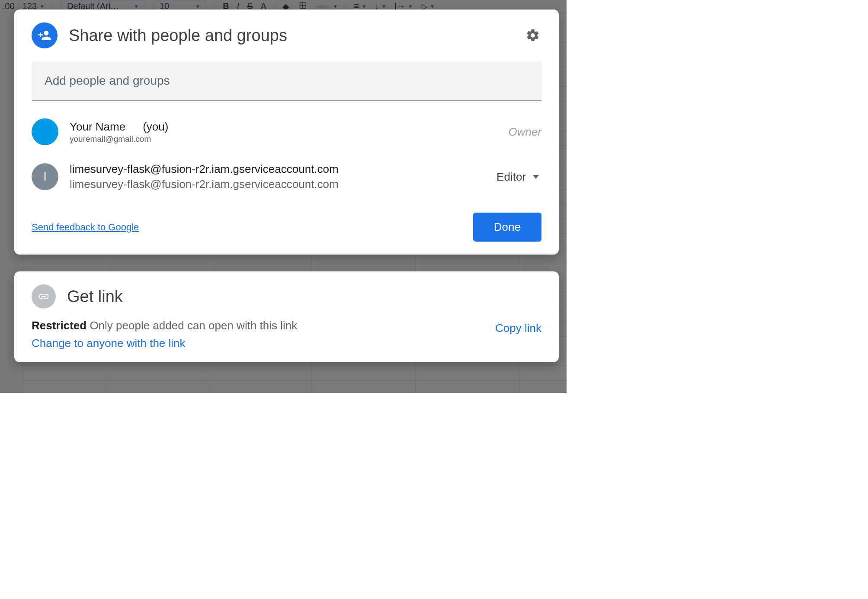 The image size is (868, 599). What do you see at coordinates (518, 177) in the screenshot?
I see `role-dropdown: Editor` at bounding box center [518, 177].